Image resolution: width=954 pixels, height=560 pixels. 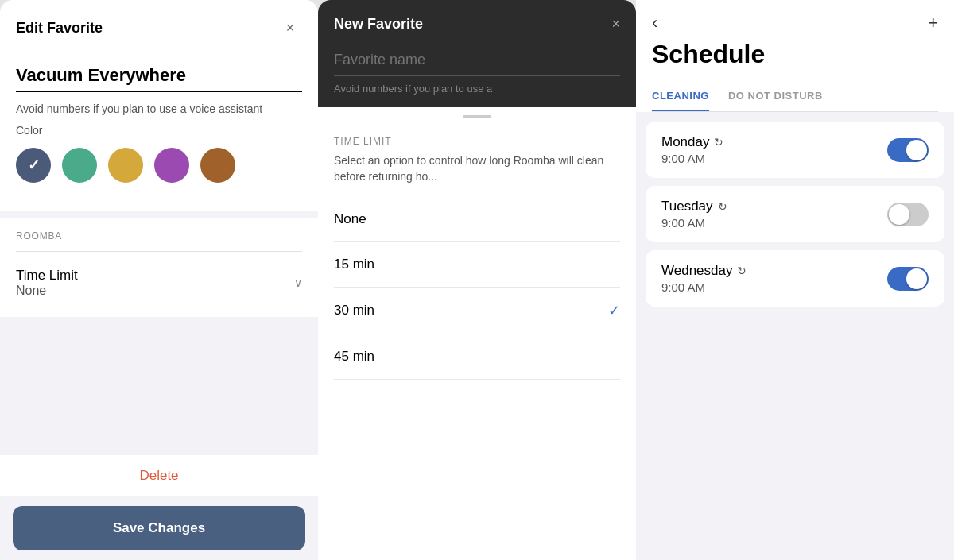 I want to click on time-limit-description: Select an option to control how long Roo…, so click(x=477, y=168).